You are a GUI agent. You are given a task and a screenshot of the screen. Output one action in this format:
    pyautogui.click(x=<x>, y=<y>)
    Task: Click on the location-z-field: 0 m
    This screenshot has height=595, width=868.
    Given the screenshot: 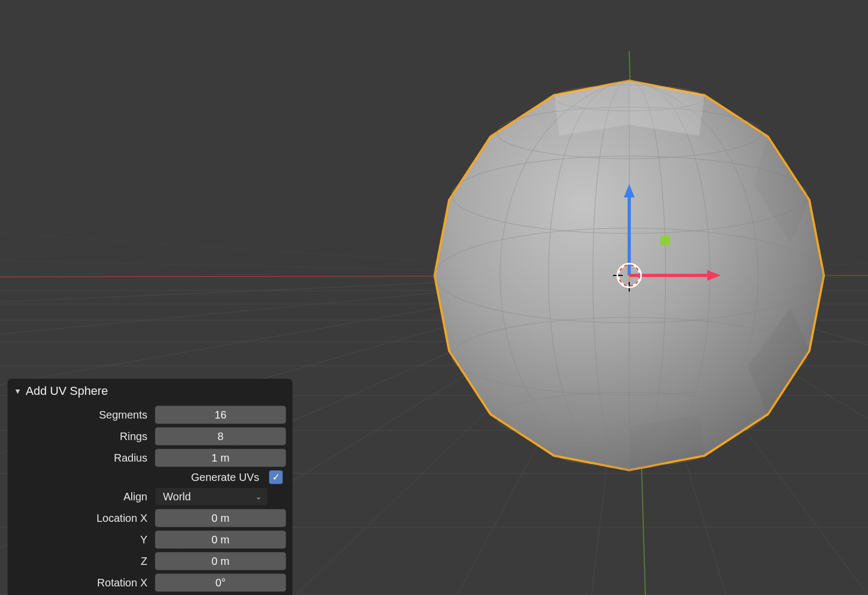 What is the action you would take?
    pyautogui.click(x=220, y=561)
    